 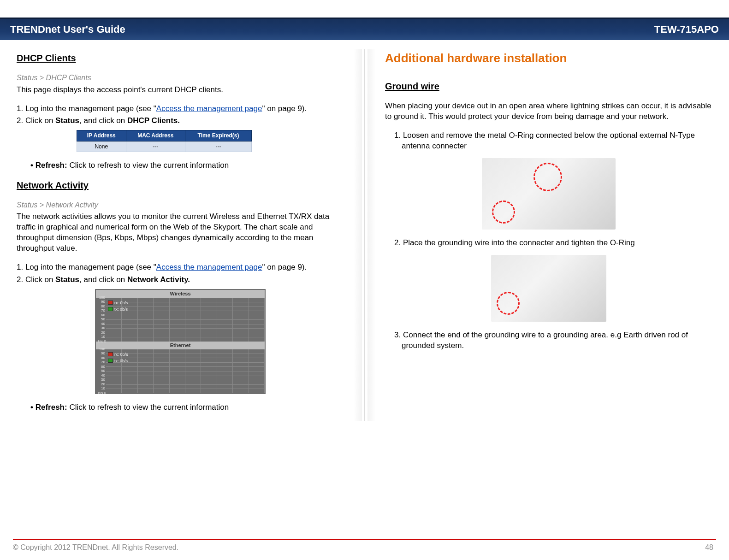 What do you see at coordinates (101, 136) in the screenshot?
I see `dhcp-th-ip: IP Address` at bounding box center [101, 136].